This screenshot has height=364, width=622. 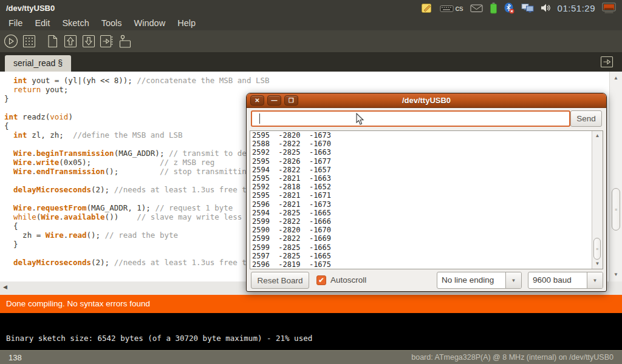 I want to click on mail-icon, so click(x=476, y=8).